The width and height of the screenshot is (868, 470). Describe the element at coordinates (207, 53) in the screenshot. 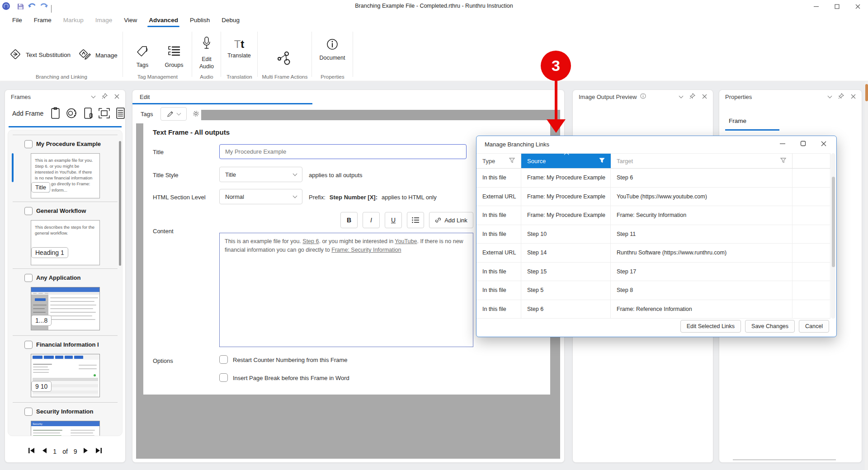

I see `edit-audio-button: Edit Audio` at that location.